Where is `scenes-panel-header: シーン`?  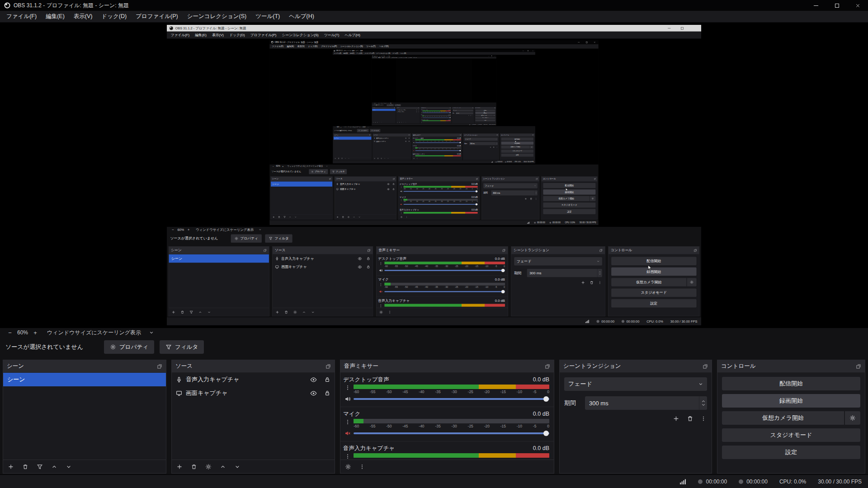 scenes-panel-header: シーン is located at coordinates (85, 366).